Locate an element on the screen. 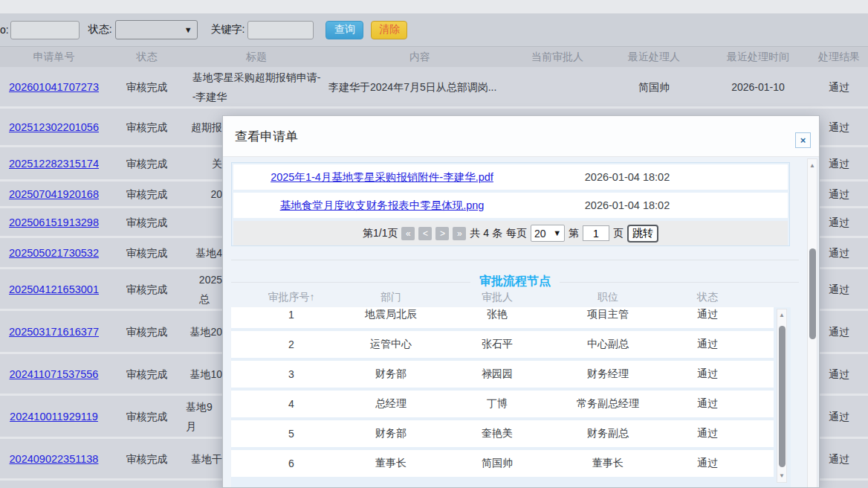 Image resolution: width=868 pixels, height=488 pixels. dialog-scrollbar: ▲ is located at coordinates (812, 323).